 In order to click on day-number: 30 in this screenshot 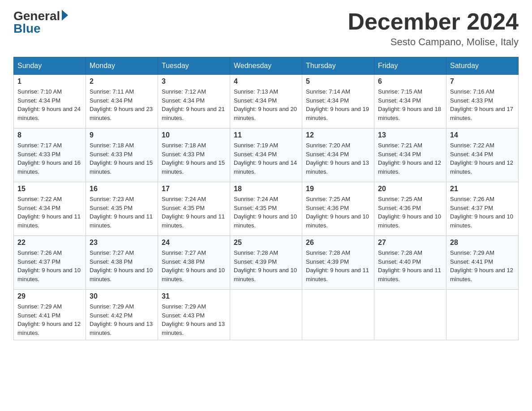, I will do `click(122, 296)`.